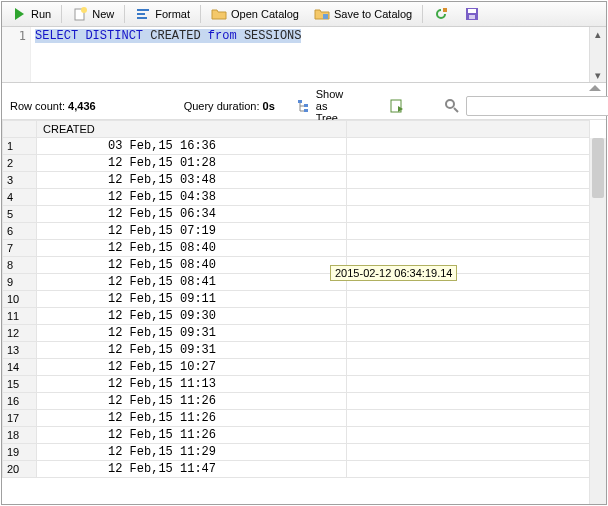 This screenshot has width=608, height=506. Describe the element at coordinates (296, 198) in the screenshot. I see `table-row: 412 Feb,15 04:38` at that location.